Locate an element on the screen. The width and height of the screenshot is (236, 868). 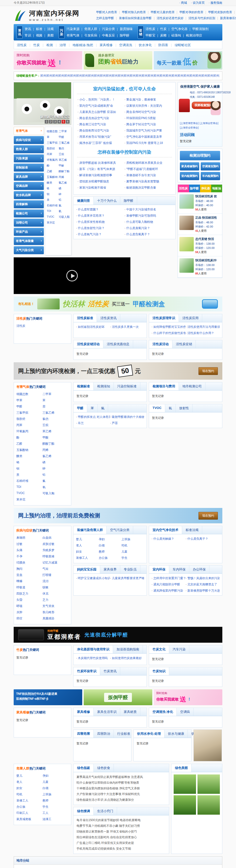
news-link: 宣战PM2.5元年 需要等上18 is located at coordinates (148, 143).